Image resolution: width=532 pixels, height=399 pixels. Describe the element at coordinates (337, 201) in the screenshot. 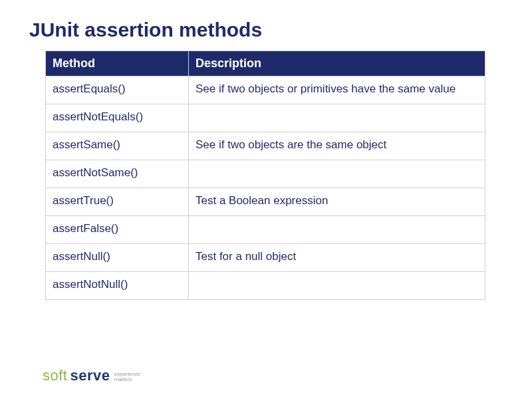

I see `cell-description: Test a Boolean expression` at that location.